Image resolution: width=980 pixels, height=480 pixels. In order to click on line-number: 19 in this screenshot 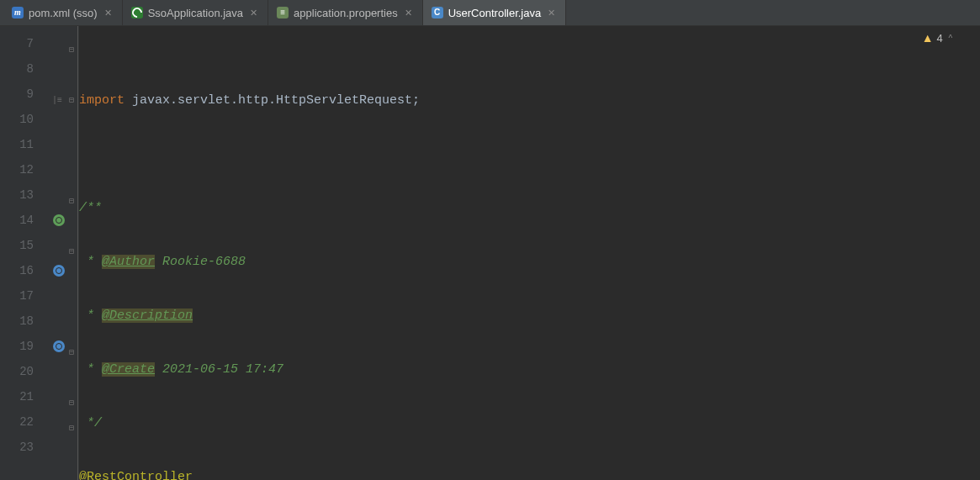, I will do `click(25, 346)`.